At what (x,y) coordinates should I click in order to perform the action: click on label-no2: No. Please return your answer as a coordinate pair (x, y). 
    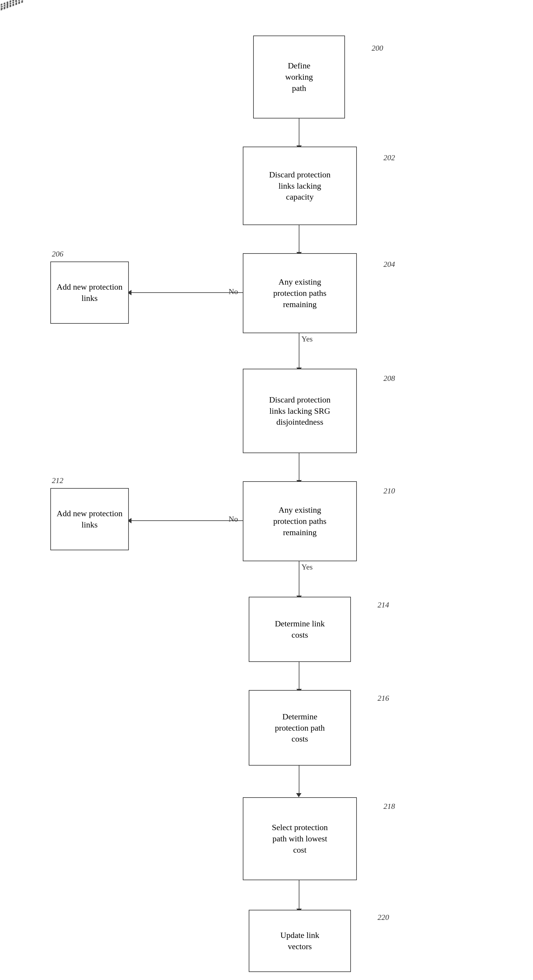
    Looking at the image, I should click on (234, 519).